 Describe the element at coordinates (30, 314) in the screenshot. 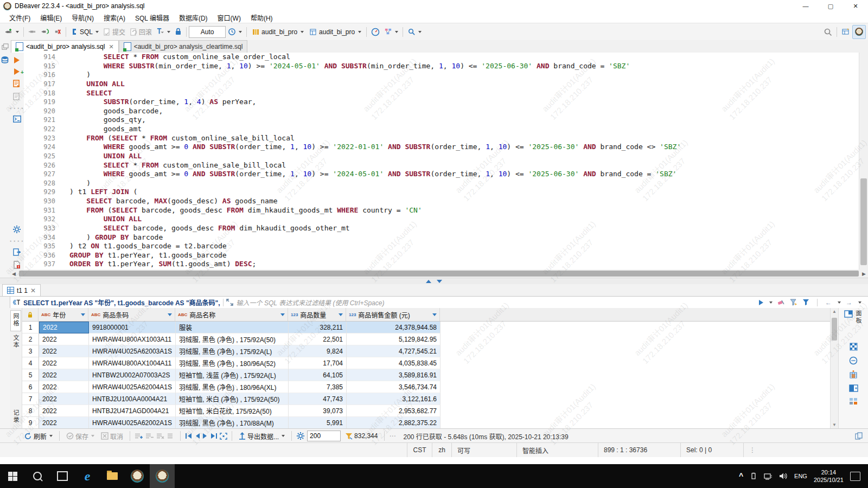

I see `grid-corner-cell` at that location.